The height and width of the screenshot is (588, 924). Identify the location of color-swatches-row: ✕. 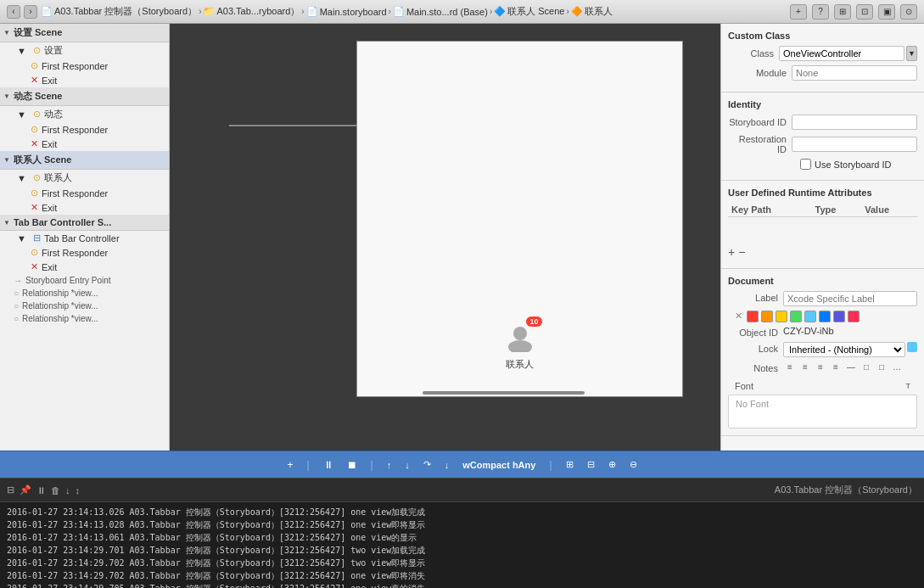
(823, 316).